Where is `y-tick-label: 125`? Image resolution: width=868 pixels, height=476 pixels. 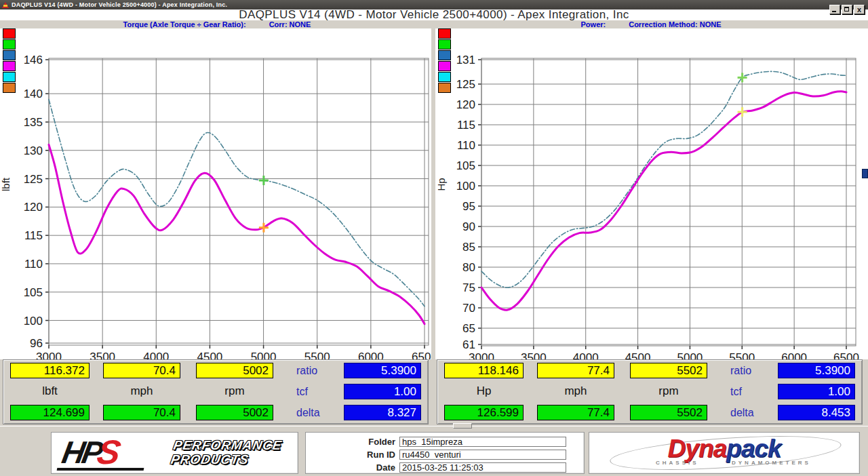 y-tick-label: 125 is located at coordinates (33, 179).